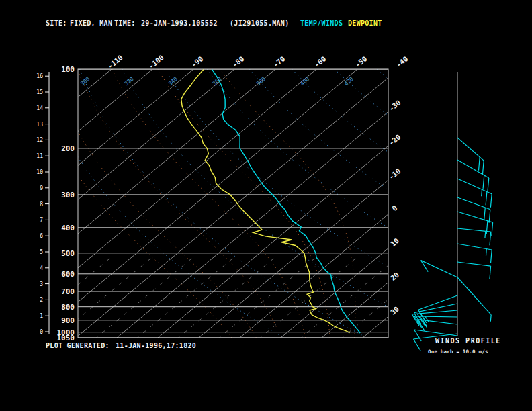  What do you see at coordinates (156, 62) in the screenshot?
I see `svg-text: -100` at bounding box center [156, 62].